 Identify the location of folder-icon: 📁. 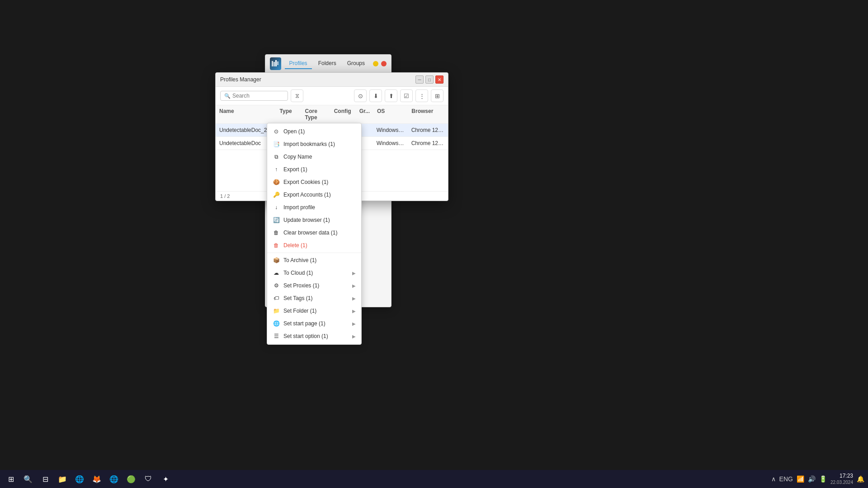
(276, 311).